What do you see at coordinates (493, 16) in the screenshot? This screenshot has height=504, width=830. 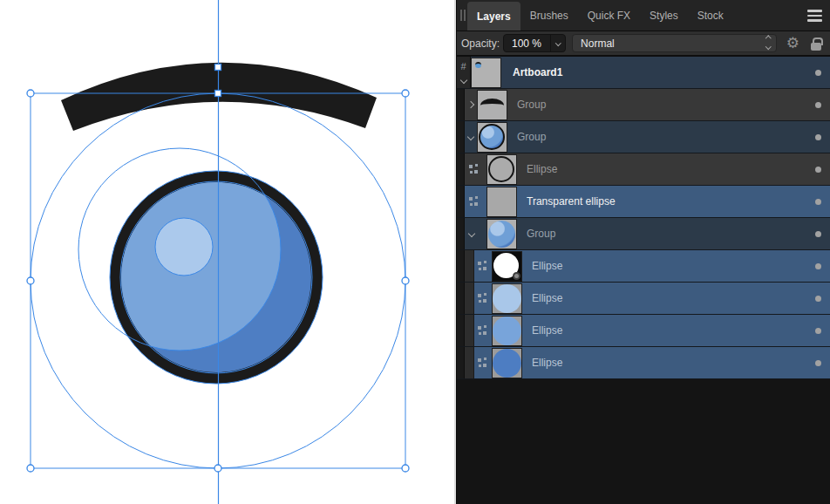 I see `tab-layers: Layers` at bounding box center [493, 16].